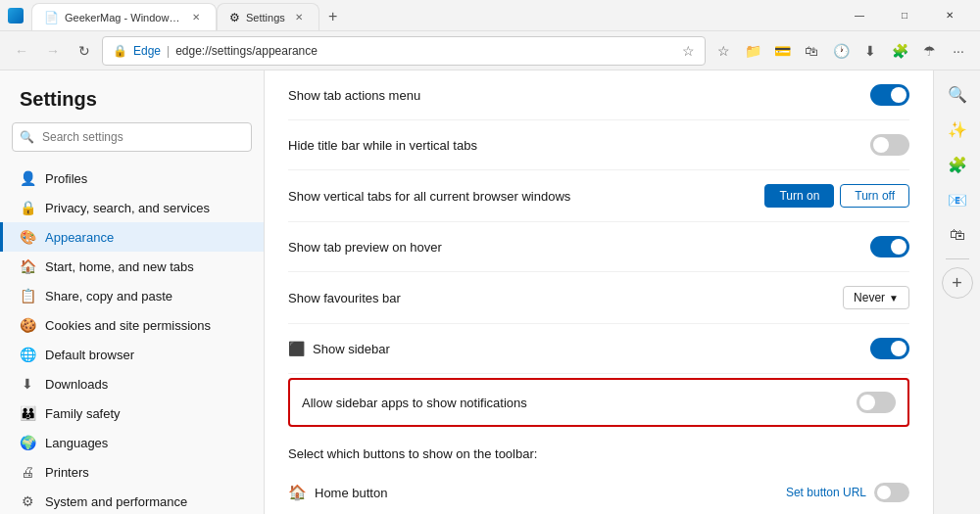  Describe the element at coordinates (27, 501) in the screenshot. I see `system-perf-icon: ⚙` at that location.